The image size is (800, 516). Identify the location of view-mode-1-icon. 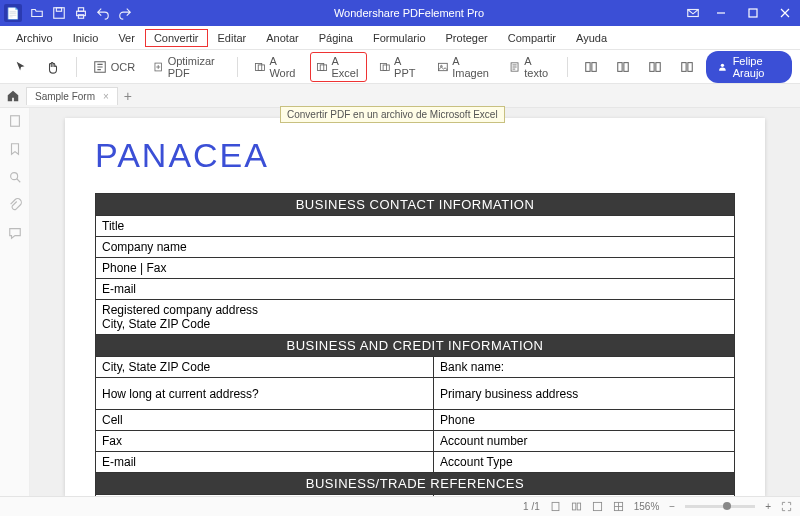
(556, 506).